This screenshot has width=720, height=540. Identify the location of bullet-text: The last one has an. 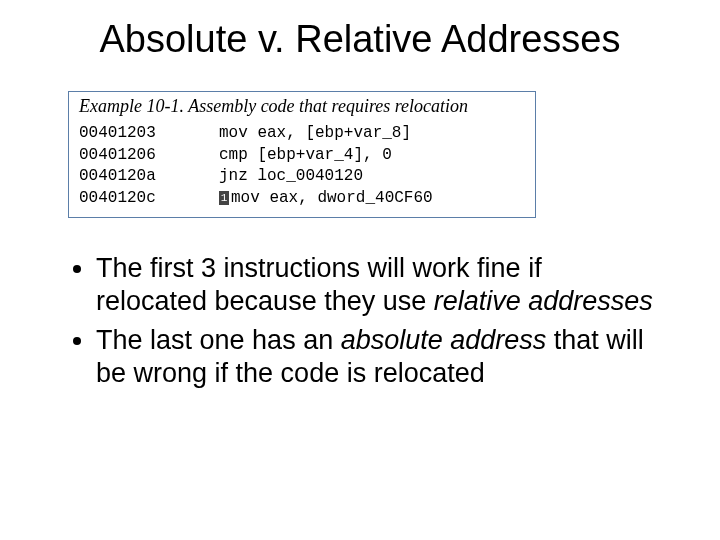
(218, 340).